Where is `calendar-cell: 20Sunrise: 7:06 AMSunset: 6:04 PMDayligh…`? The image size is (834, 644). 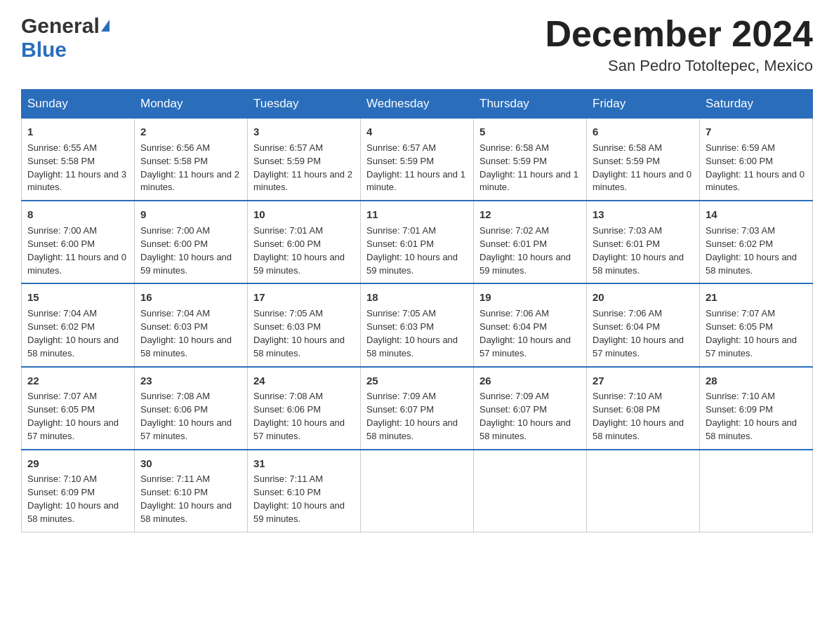
calendar-cell: 20Sunrise: 7:06 AMSunset: 6:04 PMDayligh… is located at coordinates (643, 325).